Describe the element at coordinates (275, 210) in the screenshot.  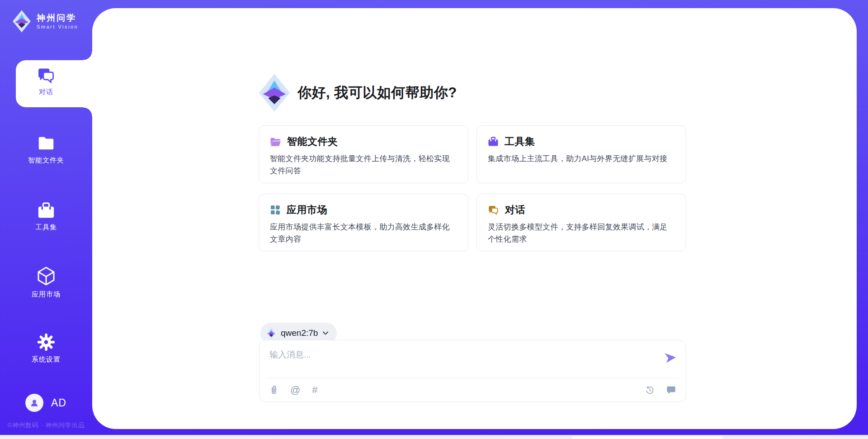
I see `app-grid-icon` at that location.